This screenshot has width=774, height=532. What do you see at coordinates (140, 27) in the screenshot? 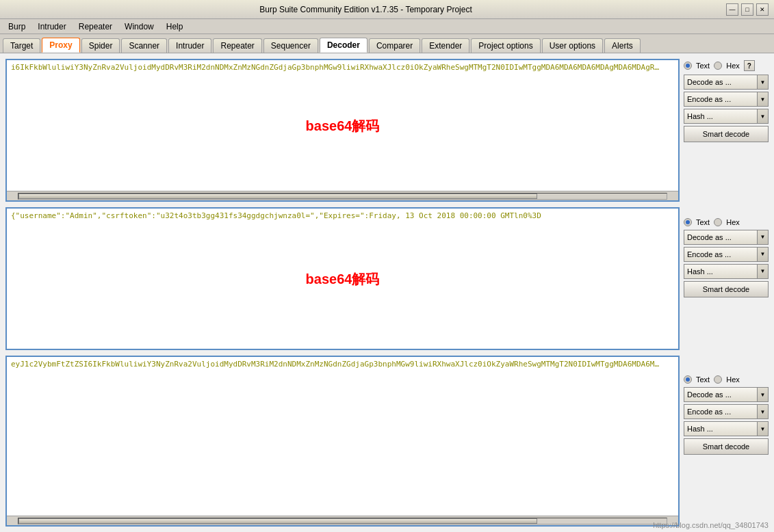
I see `menu-window: Window` at bounding box center [140, 27].